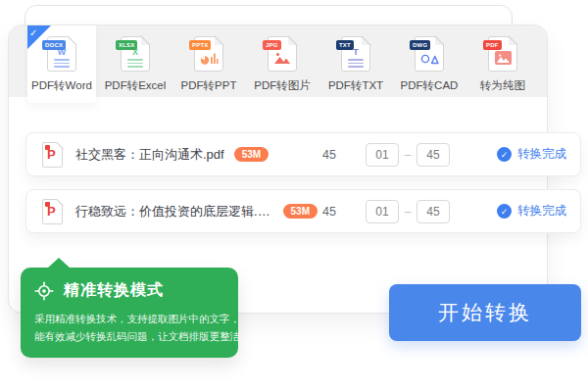  Describe the element at coordinates (356, 86) in the screenshot. I see `tab-label: PDF转TXT` at that location.